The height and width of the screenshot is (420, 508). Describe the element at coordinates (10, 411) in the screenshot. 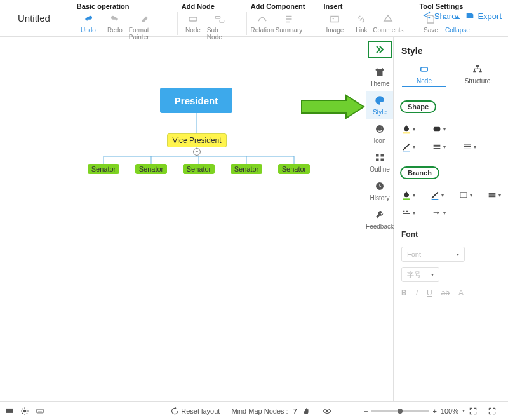

I see `presentation-icon` at that location.